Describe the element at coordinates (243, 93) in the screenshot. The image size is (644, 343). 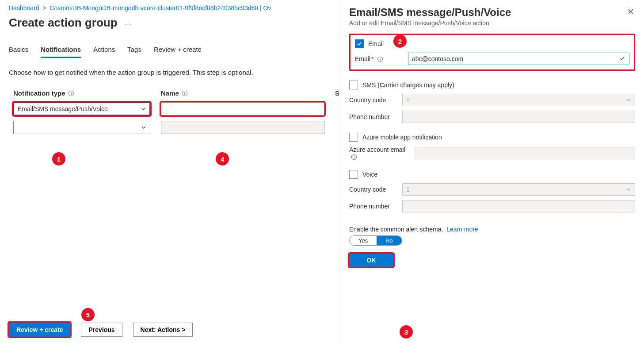
I see `col-header-name: Name` at that location.